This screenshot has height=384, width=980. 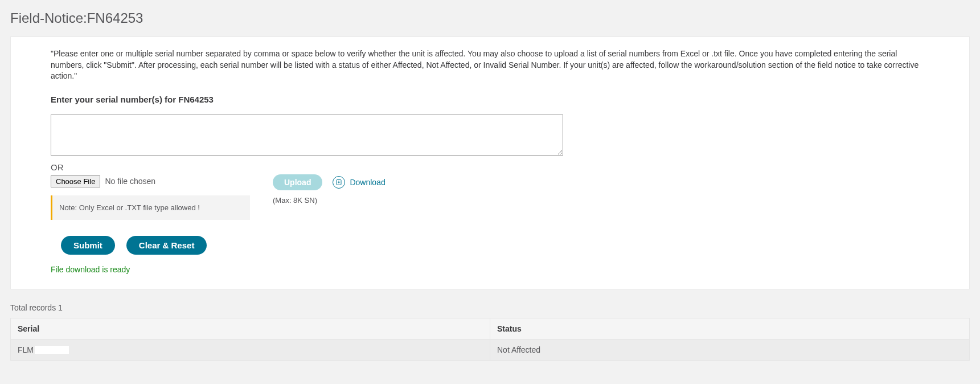 What do you see at coordinates (490, 99) in the screenshot?
I see `serial-input-label: Enter your serial number(s) for FN64253` at bounding box center [490, 99].